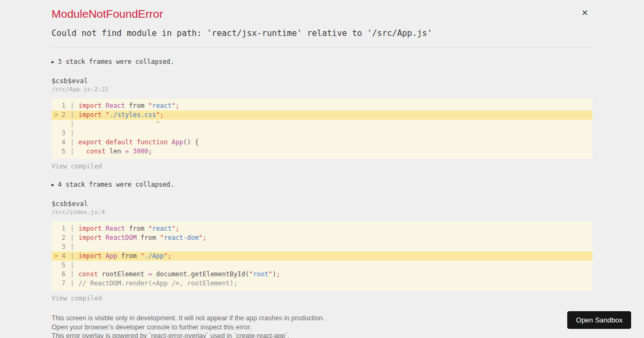  Describe the element at coordinates (62, 283) in the screenshot. I see `line-number: 7` at that location.